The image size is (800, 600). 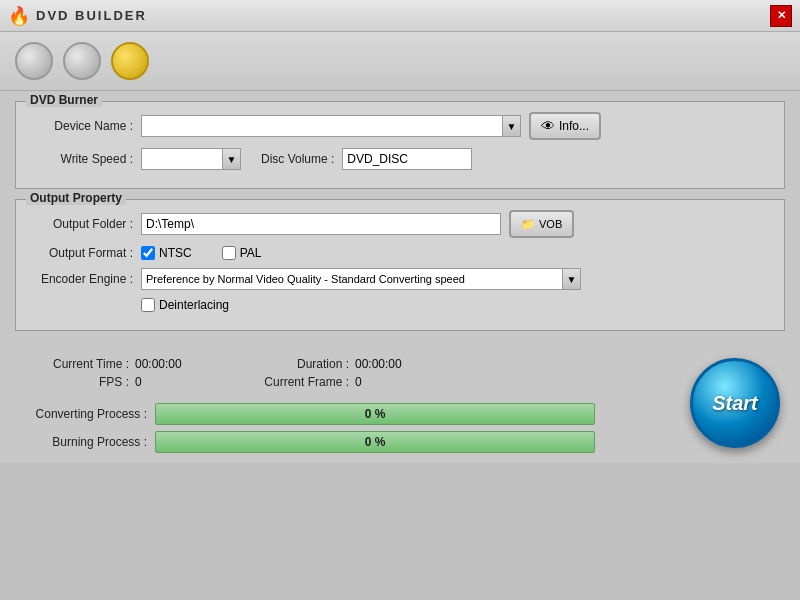 I want to click on output-property-title: Output Property, so click(x=76, y=198).